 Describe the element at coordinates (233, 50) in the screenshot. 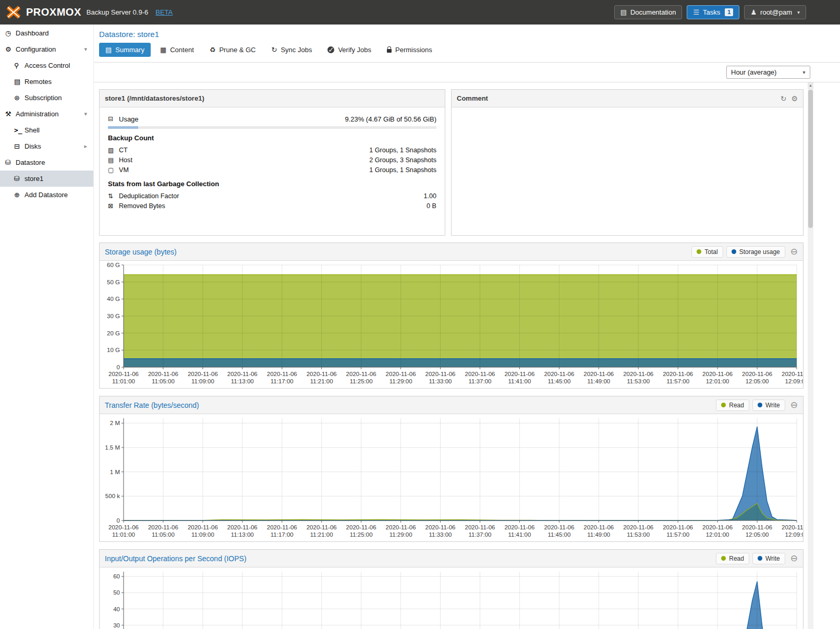

I see `tab-prune-gc: ♻Prune & GC` at that location.